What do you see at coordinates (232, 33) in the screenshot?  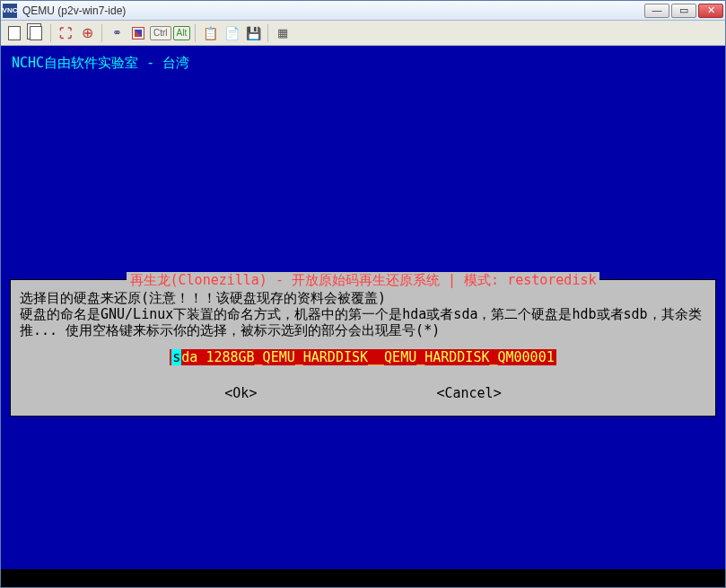 I see `clipboard2-icon: 📄` at bounding box center [232, 33].